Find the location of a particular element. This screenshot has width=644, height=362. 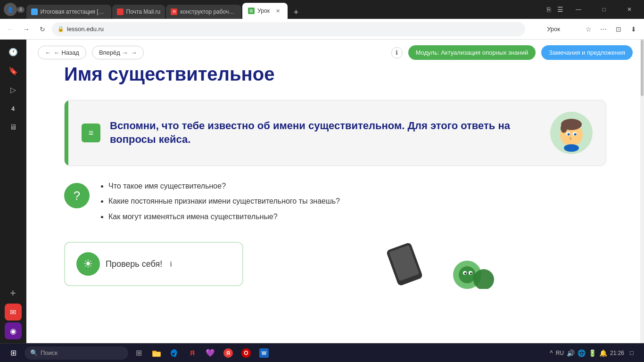

question-item-2: Какие постоянные признаки имени существи… is located at coordinates (357, 201).